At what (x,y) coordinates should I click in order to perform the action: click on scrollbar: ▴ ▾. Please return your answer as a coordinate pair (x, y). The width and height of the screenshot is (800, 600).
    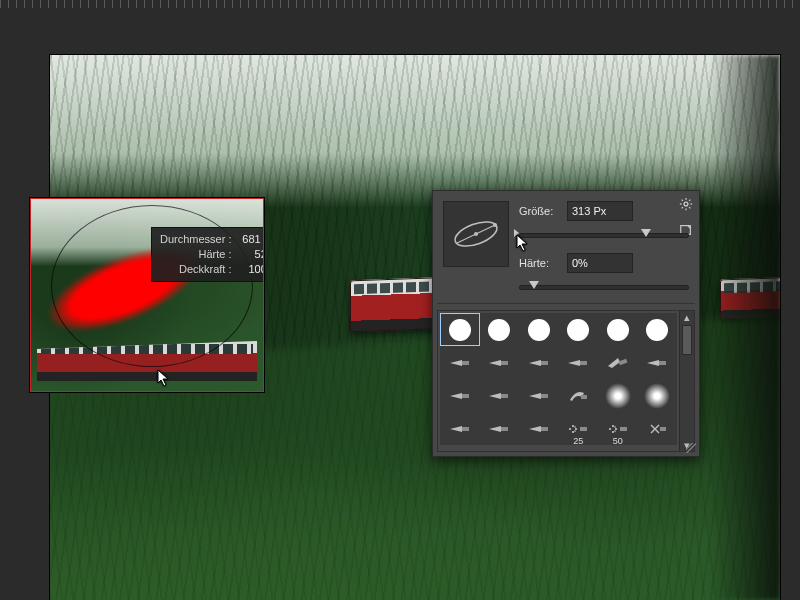
    Looking at the image, I should click on (686, 381).